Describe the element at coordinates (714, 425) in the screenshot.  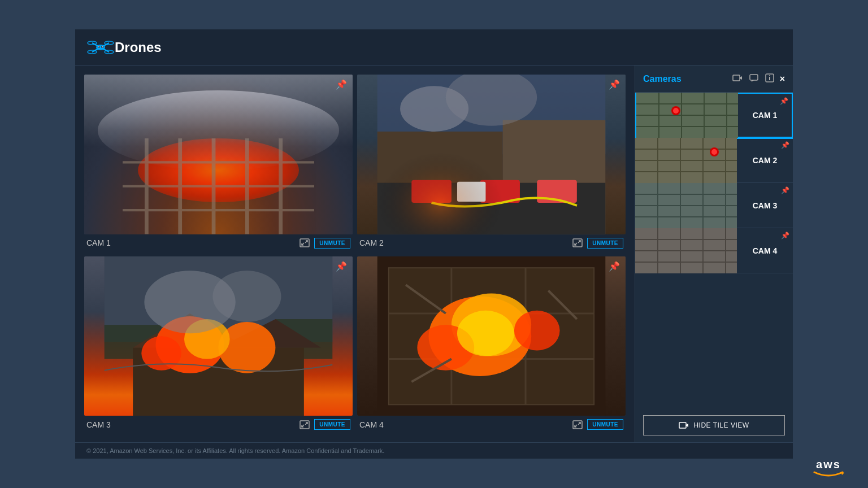
I see `hide-tile-view-btn: HIDE TILE VIEW` at that location.